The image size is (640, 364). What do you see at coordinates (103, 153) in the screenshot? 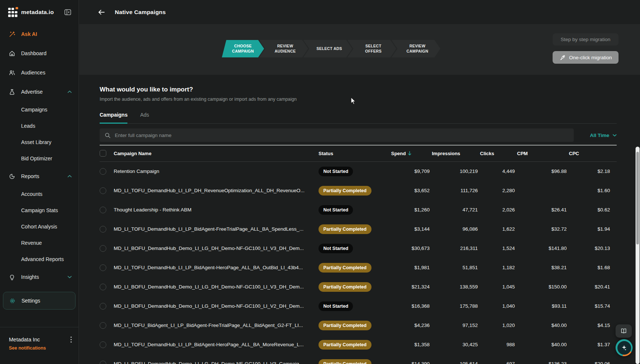
I see `select-all-checkbox` at bounding box center [103, 153].